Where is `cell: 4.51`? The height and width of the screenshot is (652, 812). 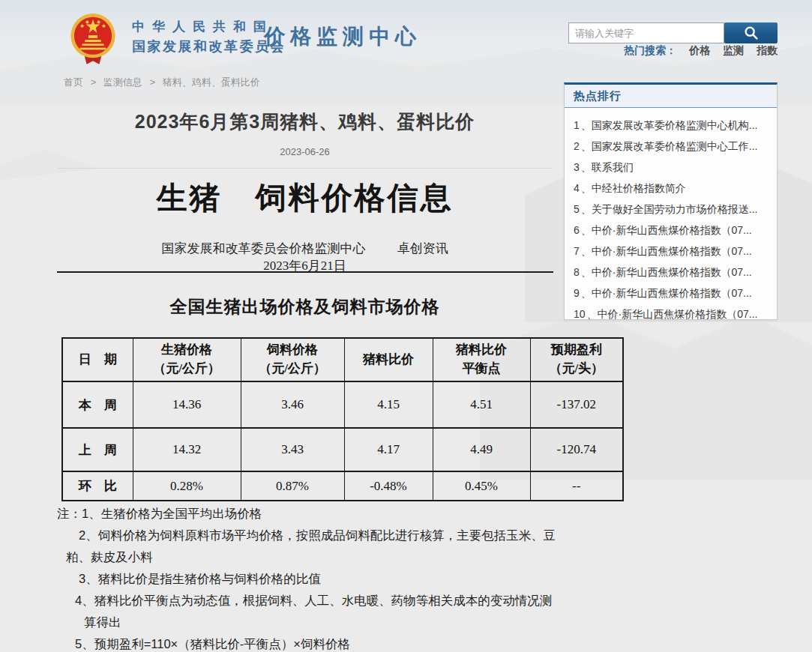 cell: 4.51 is located at coordinates (481, 405).